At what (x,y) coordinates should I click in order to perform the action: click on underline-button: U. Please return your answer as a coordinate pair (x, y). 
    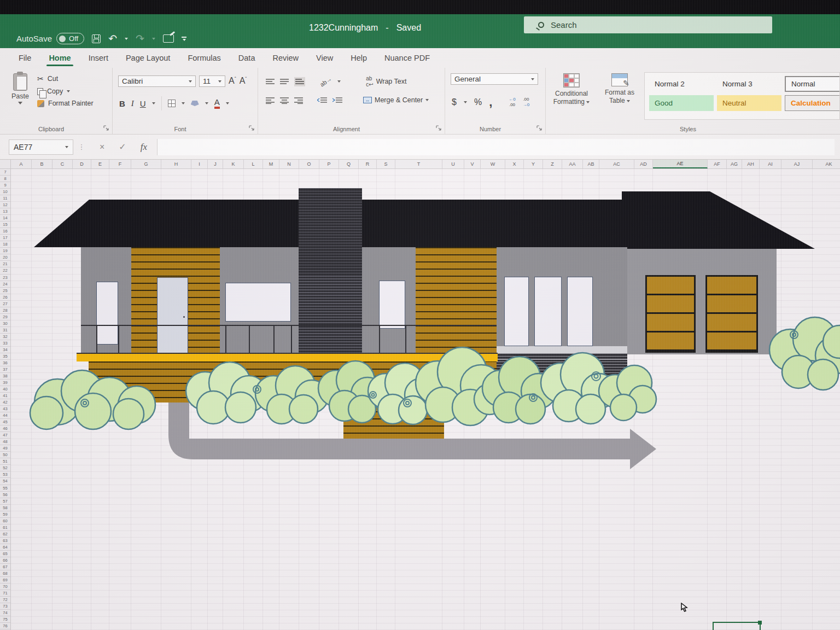
    Looking at the image, I should click on (143, 104).